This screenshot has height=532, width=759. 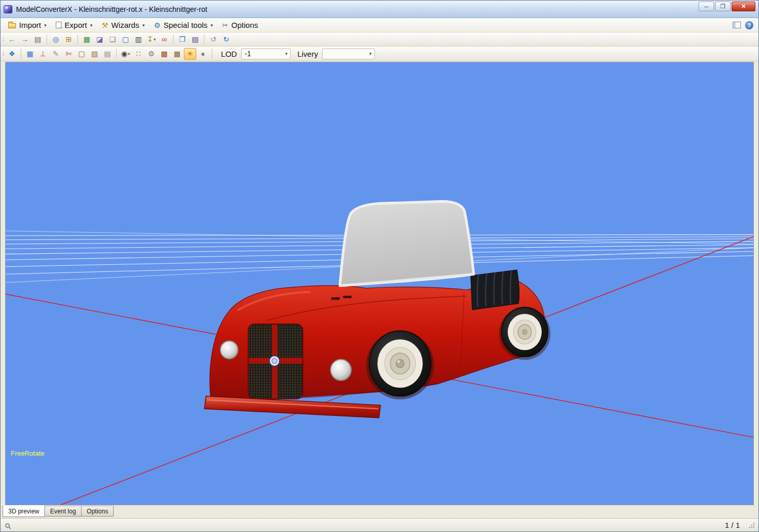 What do you see at coordinates (732, 525) in the screenshot?
I see `model-counter: 1 / 1` at bounding box center [732, 525].